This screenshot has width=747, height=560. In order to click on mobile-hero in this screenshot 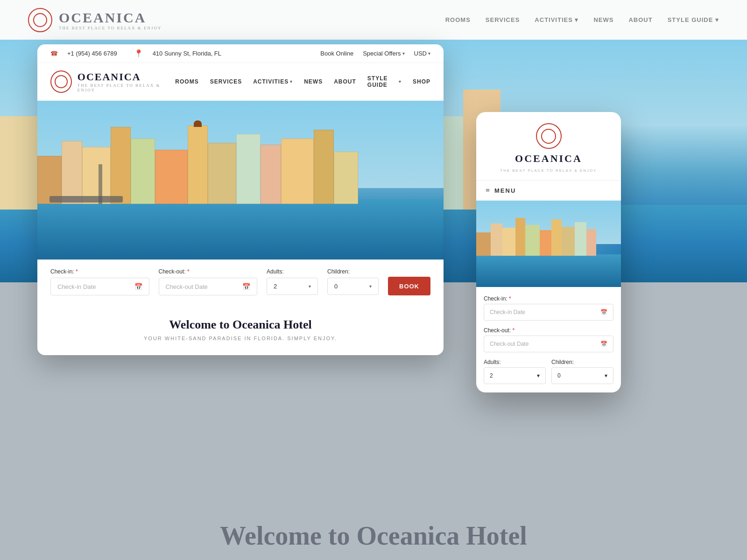, I will do `click(549, 244)`.